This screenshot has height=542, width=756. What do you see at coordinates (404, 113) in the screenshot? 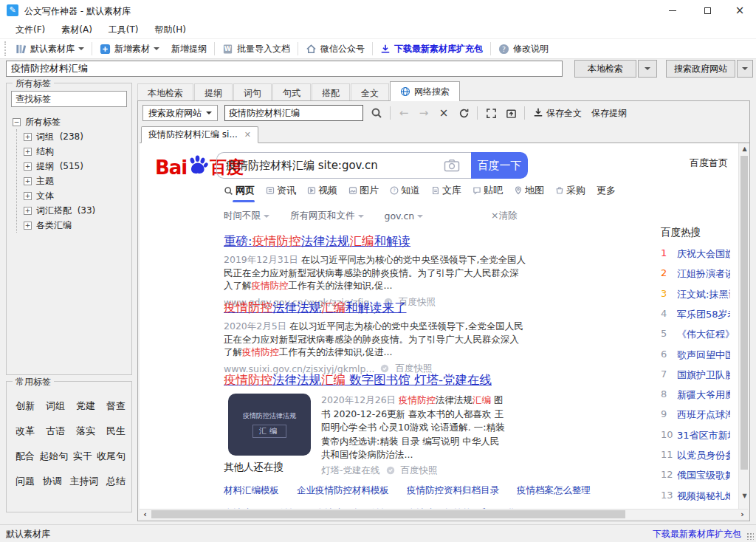
I see `back-icon: ←` at bounding box center [404, 113].